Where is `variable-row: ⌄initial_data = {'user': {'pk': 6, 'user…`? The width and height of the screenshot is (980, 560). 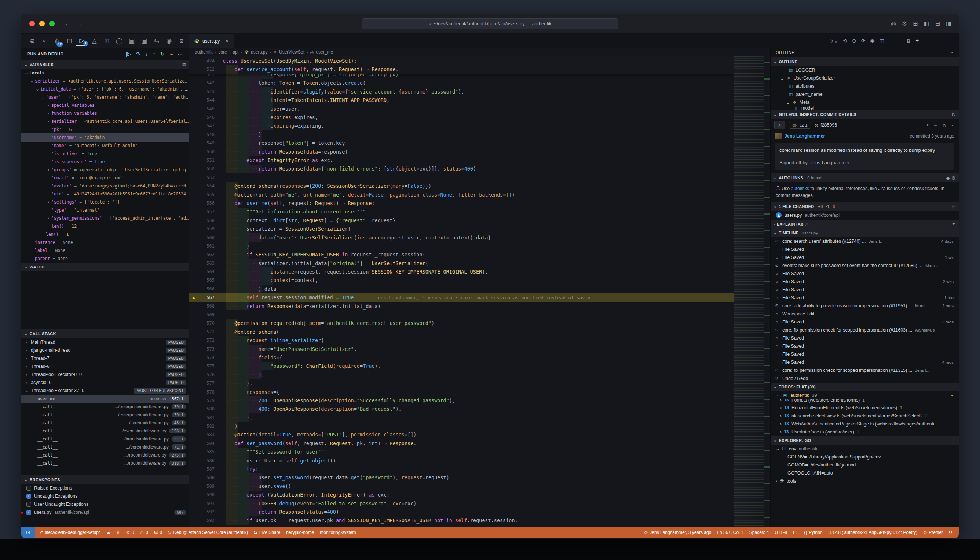
variable-row: ⌄initial_data = {'user': {'pk': 6, 'user… is located at coordinates (105, 89).